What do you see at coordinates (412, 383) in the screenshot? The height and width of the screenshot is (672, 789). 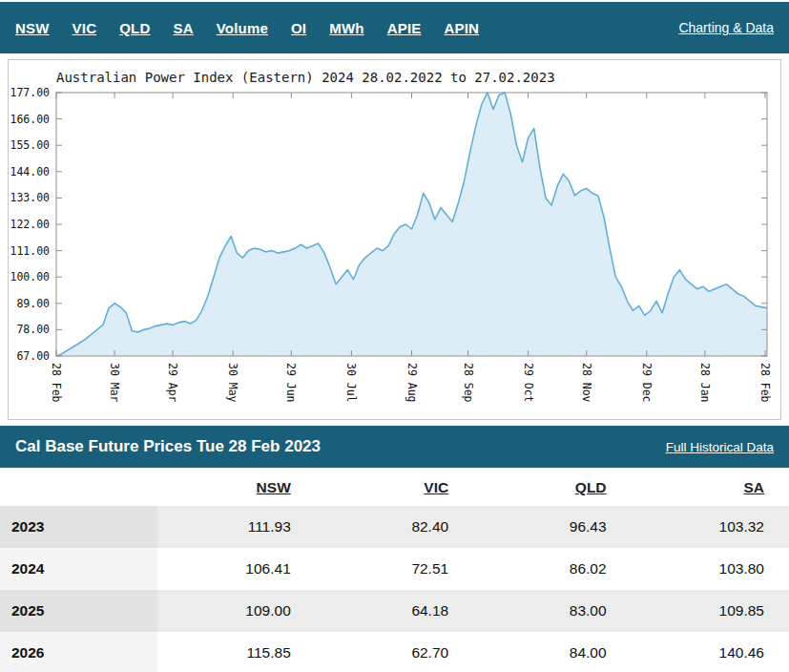 I see `x-tick-label: 29 Aug` at bounding box center [412, 383].